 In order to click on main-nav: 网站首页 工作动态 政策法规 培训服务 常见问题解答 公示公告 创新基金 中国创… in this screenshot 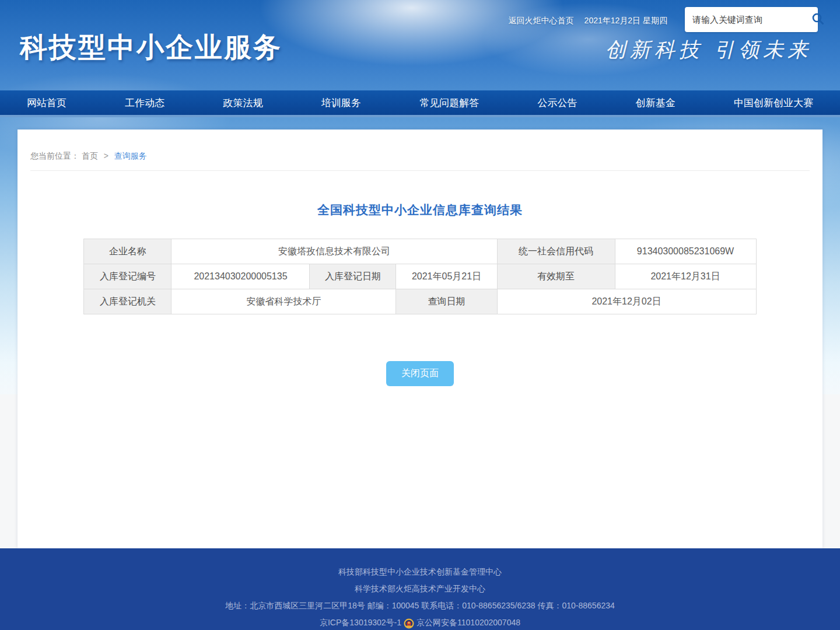, I will do `click(420, 104)`.